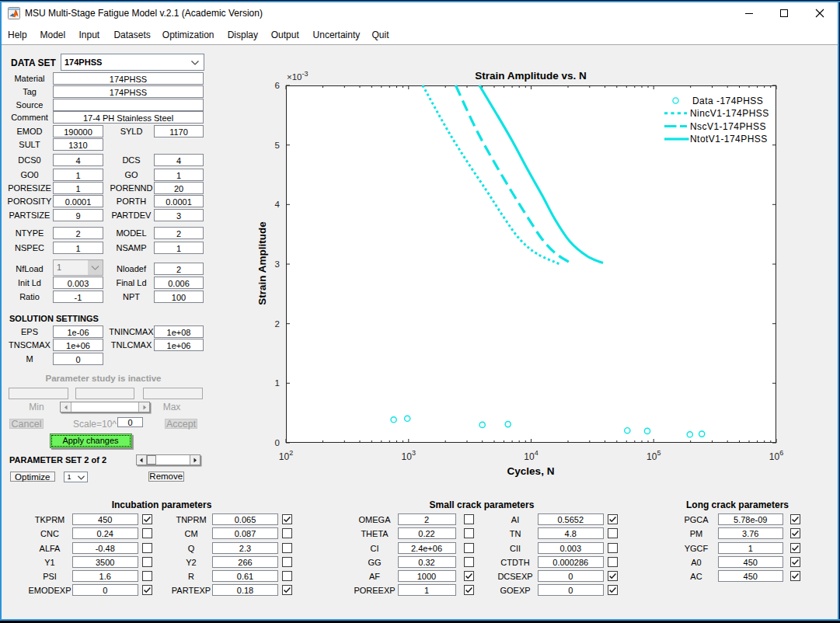 The width and height of the screenshot is (840, 623). I want to click on svg-text: 1, so click(277, 383).